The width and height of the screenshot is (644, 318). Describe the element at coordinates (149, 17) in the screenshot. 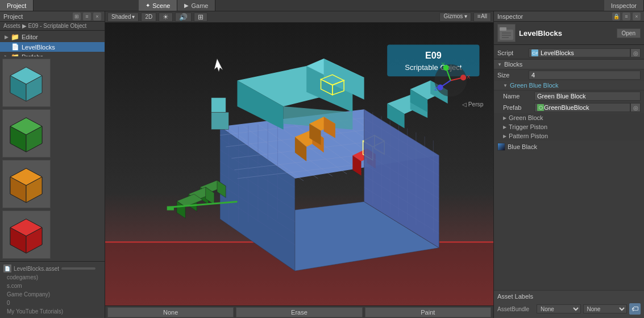

I see `mode-2d-label: 2D` at that location.